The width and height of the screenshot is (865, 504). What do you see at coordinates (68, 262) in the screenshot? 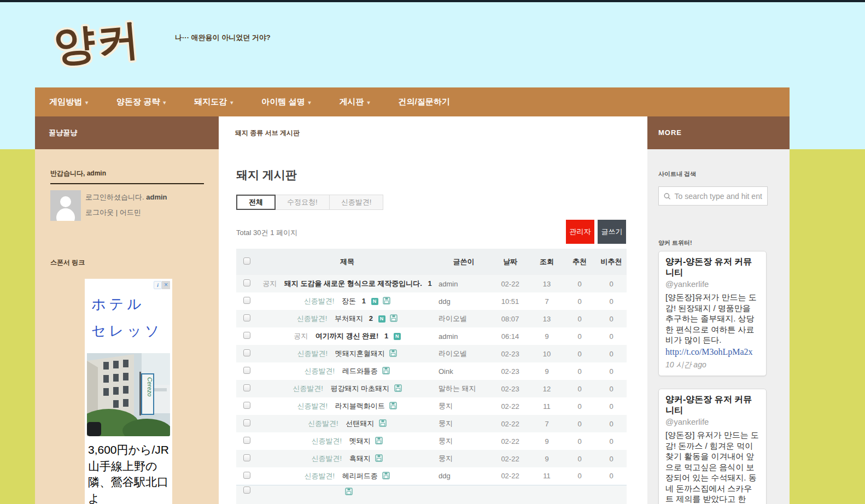
I see `sponsor-heading: 스폰서 링크` at bounding box center [68, 262].